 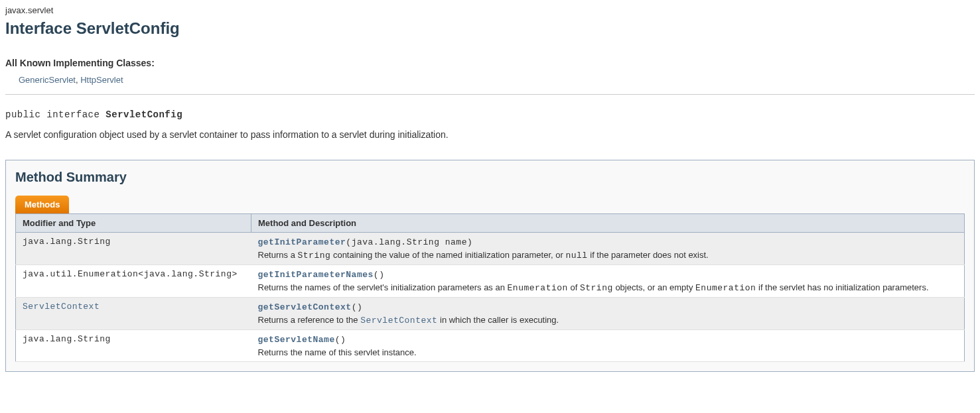 What do you see at coordinates (608, 288) in the screenshot?
I see `method-description: Returns the names of the servlet's initi…` at bounding box center [608, 288].